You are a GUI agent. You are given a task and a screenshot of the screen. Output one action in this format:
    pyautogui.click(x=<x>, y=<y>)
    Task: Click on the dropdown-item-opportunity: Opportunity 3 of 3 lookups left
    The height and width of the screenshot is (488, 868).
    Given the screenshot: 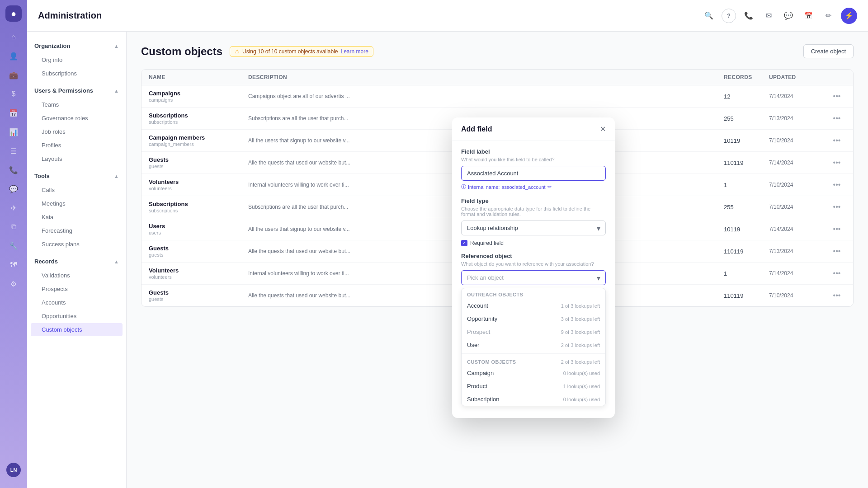 What is the action you would take?
    pyautogui.click(x=533, y=319)
    